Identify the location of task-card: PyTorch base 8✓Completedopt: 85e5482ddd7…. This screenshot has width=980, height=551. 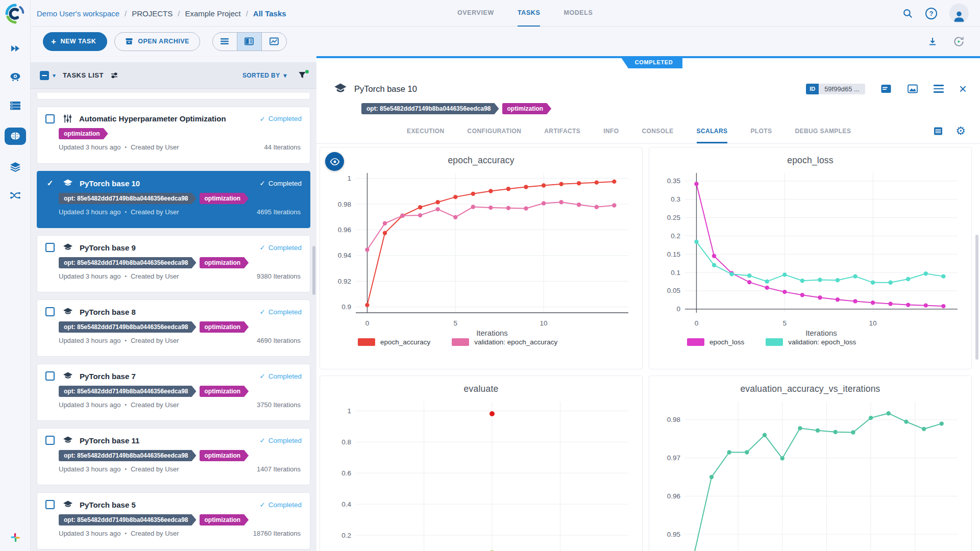
(174, 328).